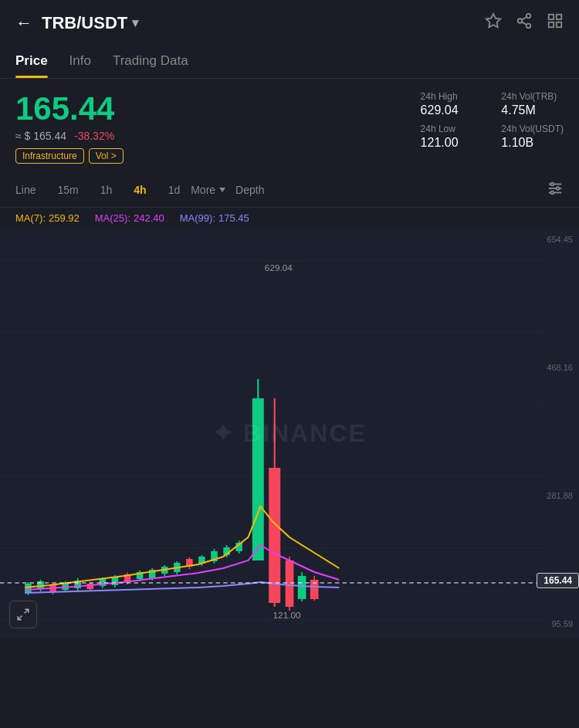 This screenshot has width=579, height=728. What do you see at coordinates (80, 62) in the screenshot?
I see `tab-info: Info` at bounding box center [80, 62].